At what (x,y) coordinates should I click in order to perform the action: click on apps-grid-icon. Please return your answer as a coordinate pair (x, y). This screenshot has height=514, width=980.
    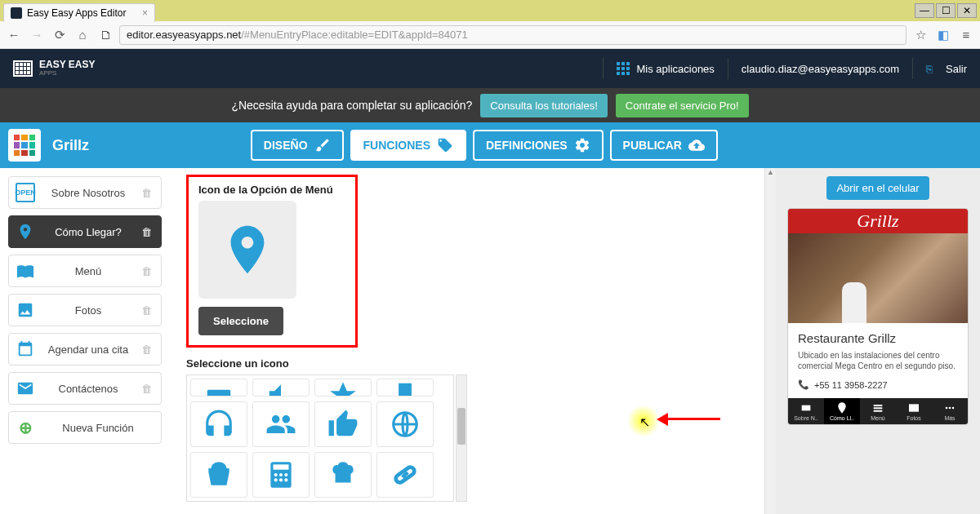
    Looking at the image, I should click on (623, 69).